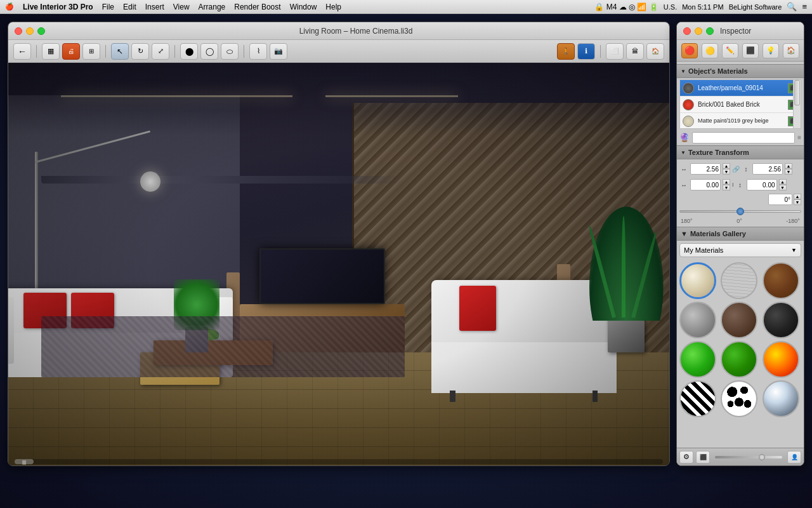 The image size is (812, 508). Describe the element at coordinates (339, 51) in the screenshot. I see `main-toolbar: ← ▦ 🖨 ⊞ ↖ ↻ ⤢ ⬤ ◯ ⬭ ⌇ 📷 🚶 ℹ ⬜ 🏛 🏠` at that location.